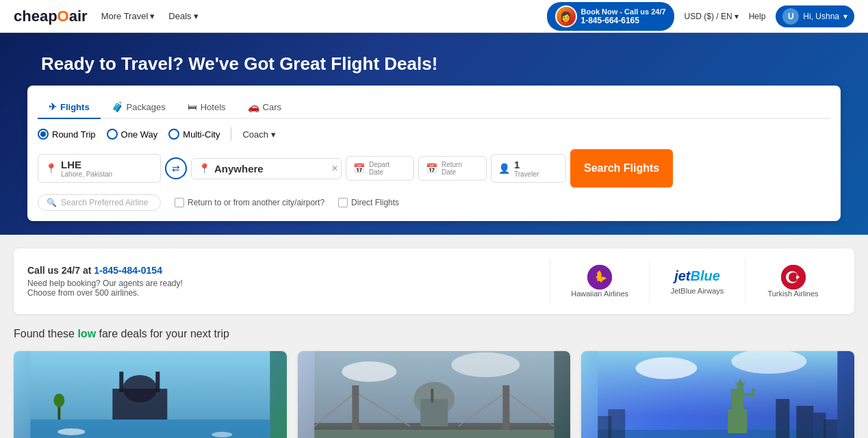  I want to click on airline-turkish: Turkish Airlines, so click(793, 281).